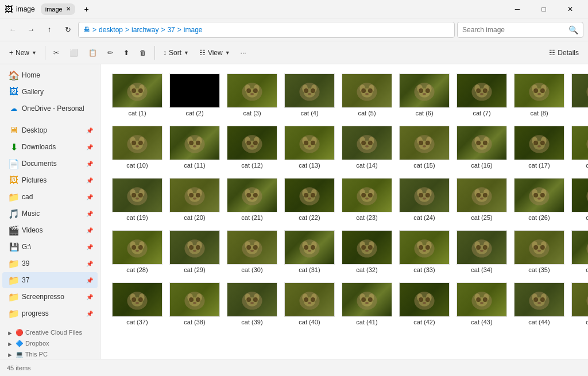  What do you see at coordinates (50, 164) in the screenshot?
I see `sidebar-item-documents: 📄 Documents 📌` at bounding box center [50, 164].